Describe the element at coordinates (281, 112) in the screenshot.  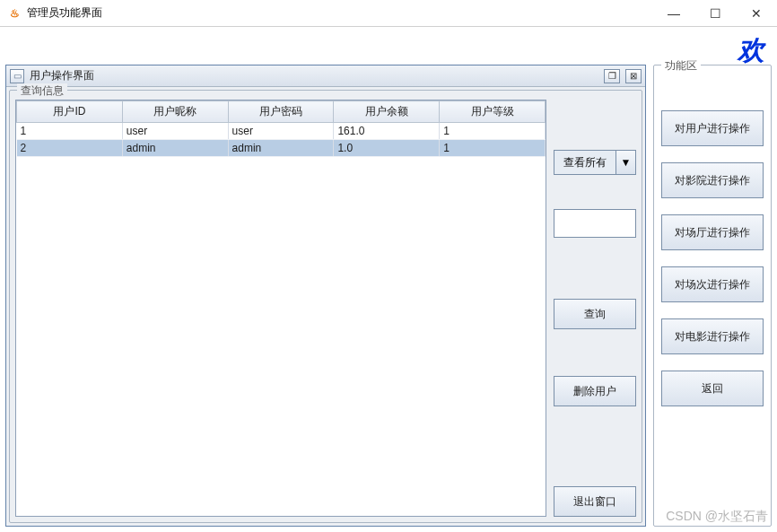
I see `col-user-password: 用户密码` at that location.